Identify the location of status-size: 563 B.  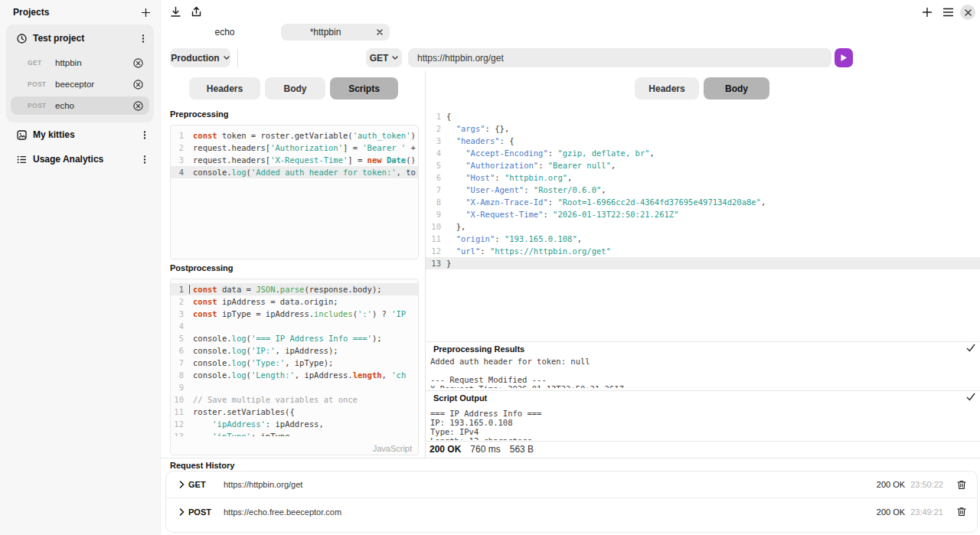
(522, 449).